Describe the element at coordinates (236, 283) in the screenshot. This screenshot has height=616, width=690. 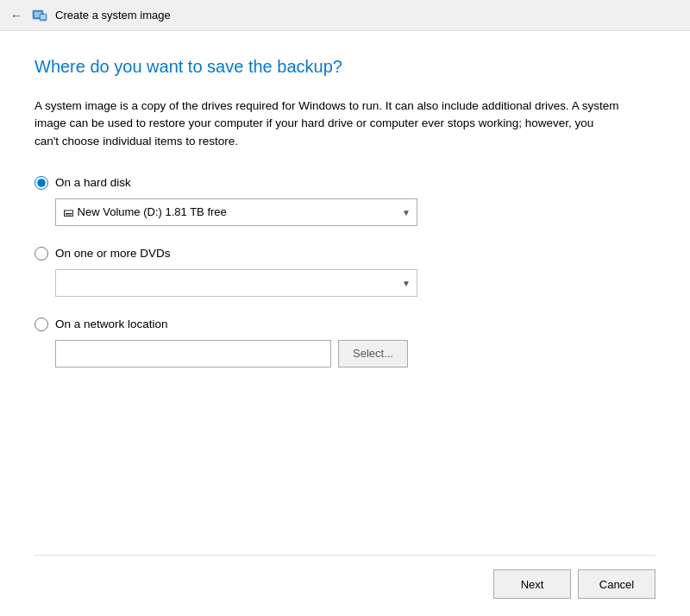
I see `dvd-dropdown` at that location.